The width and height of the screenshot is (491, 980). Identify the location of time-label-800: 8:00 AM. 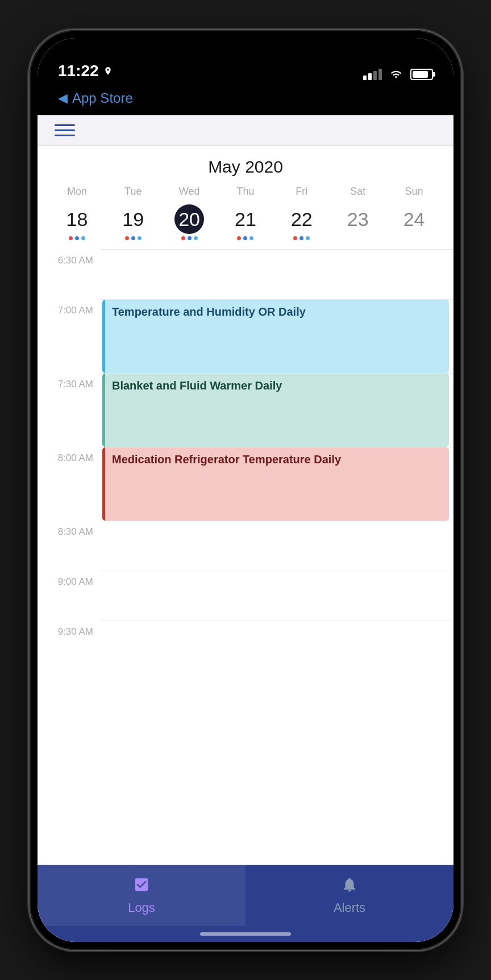
(70, 458).